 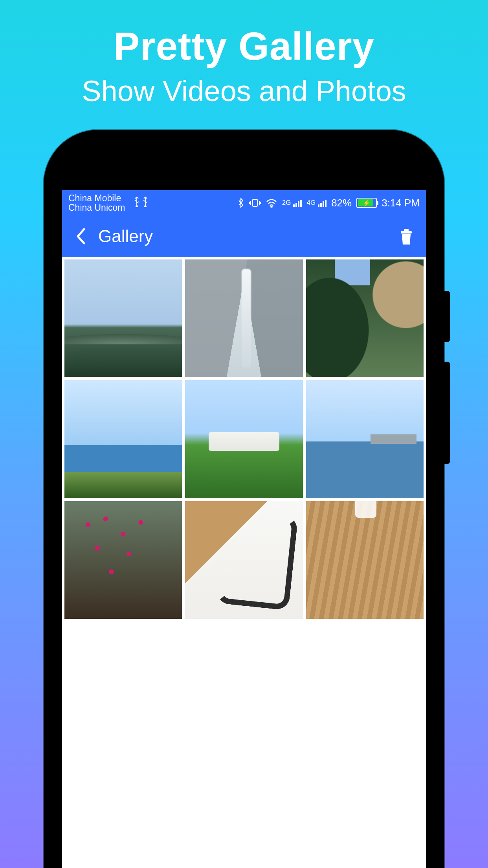 I want to click on app-bar-title: Gallery, so click(x=126, y=236).